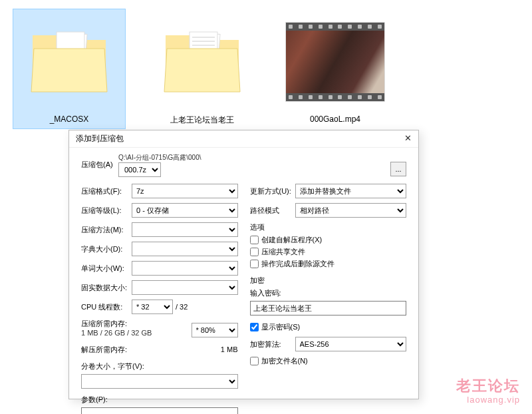 The width and height of the screenshot is (532, 414). I want to click on encrypt-names-checkbox, so click(254, 361).